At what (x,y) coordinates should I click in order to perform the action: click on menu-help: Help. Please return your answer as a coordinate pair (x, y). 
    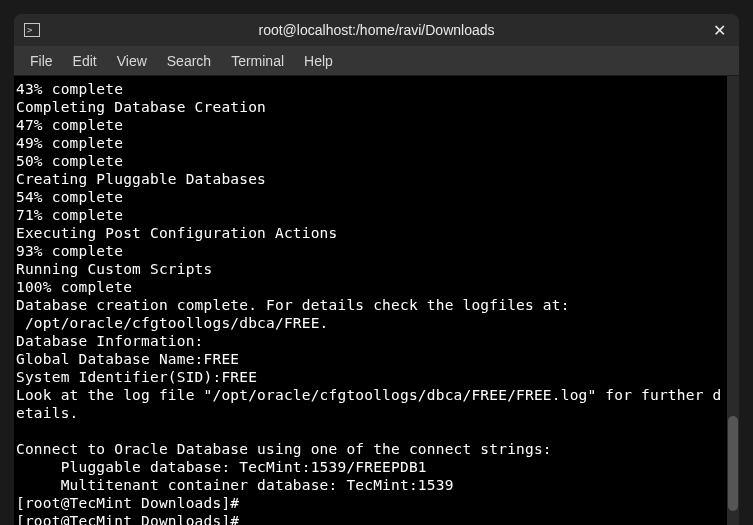
    Looking at the image, I should click on (318, 61).